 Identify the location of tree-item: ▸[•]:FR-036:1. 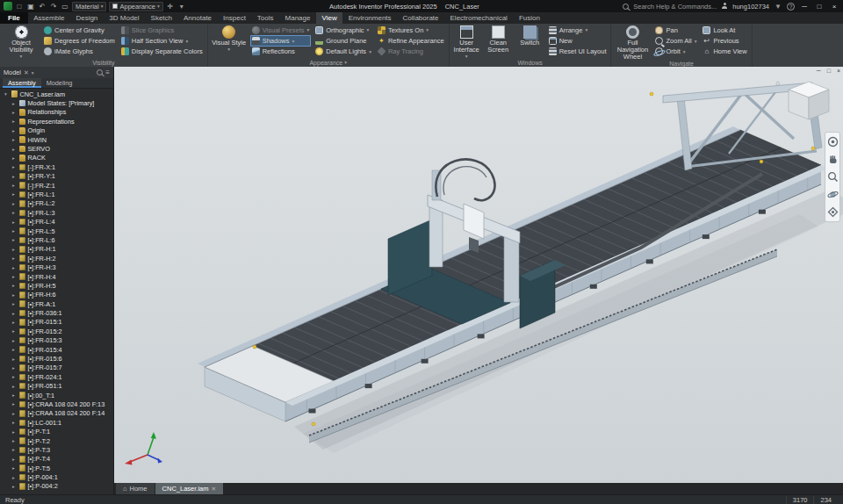
(56, 313).